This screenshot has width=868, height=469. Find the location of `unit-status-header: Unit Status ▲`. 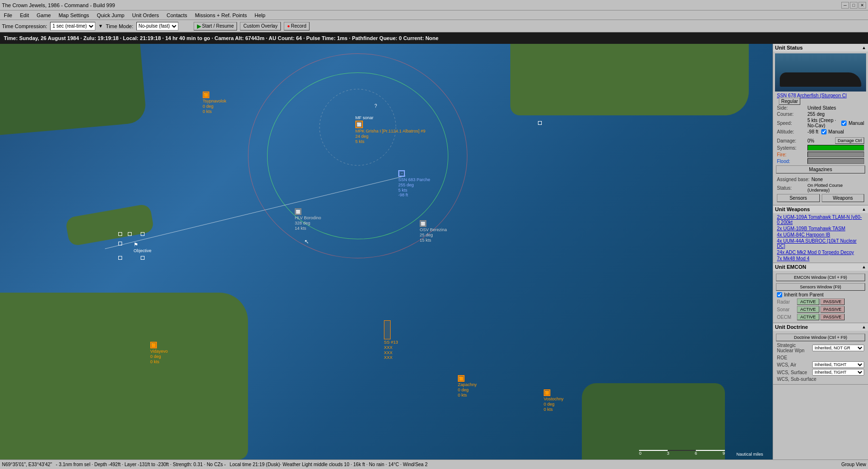

unit-status-header: Unit Status ▲ is located at coordinates (820, 48).